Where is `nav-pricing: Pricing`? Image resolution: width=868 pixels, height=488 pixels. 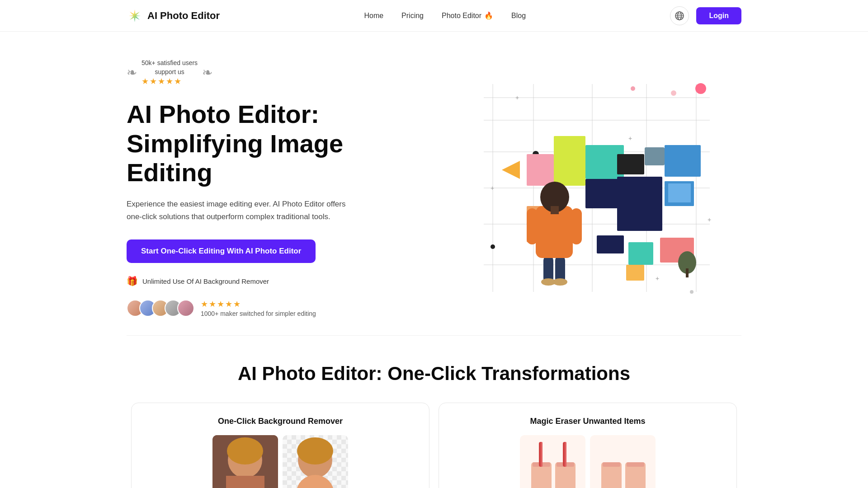
nav-pricing: Pricing is located at coordinates (412, 16).